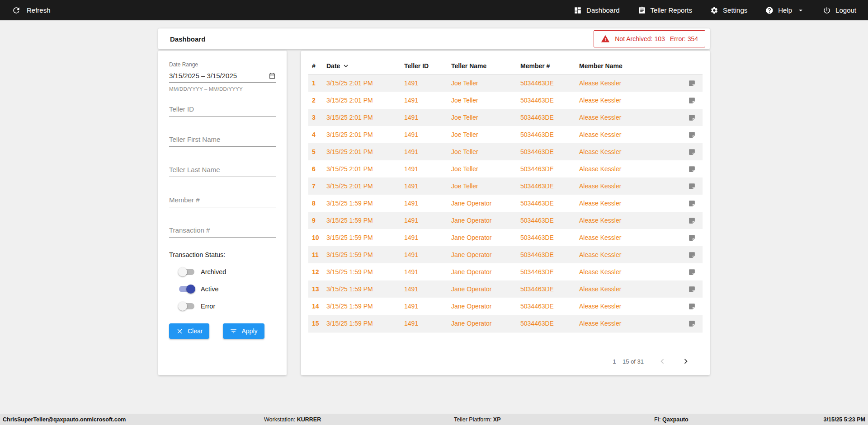 The image size is (868, 425). Describe the element at coordinates (505, 238) in the screenshot. I see `table-row: 10 3/15/25 1:59 PM 1491 Jane Operator 50…` at that location.